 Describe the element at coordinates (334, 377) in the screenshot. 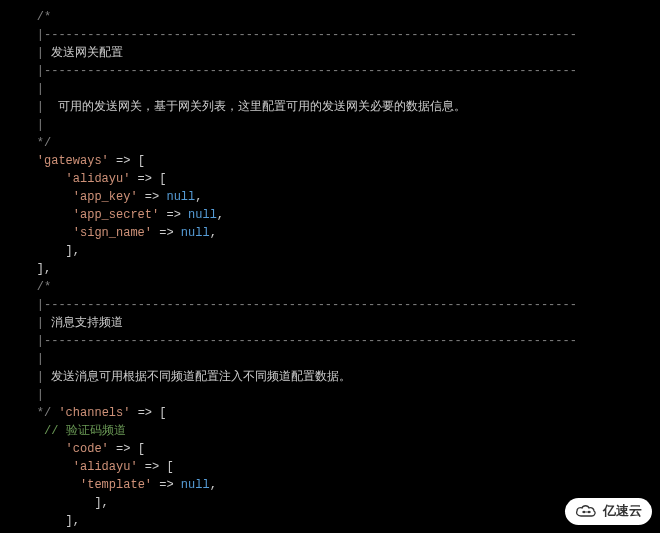

I see `code-line: | 发送消息可用根据不同频道配置注入不同频道配置数据。` at that location.